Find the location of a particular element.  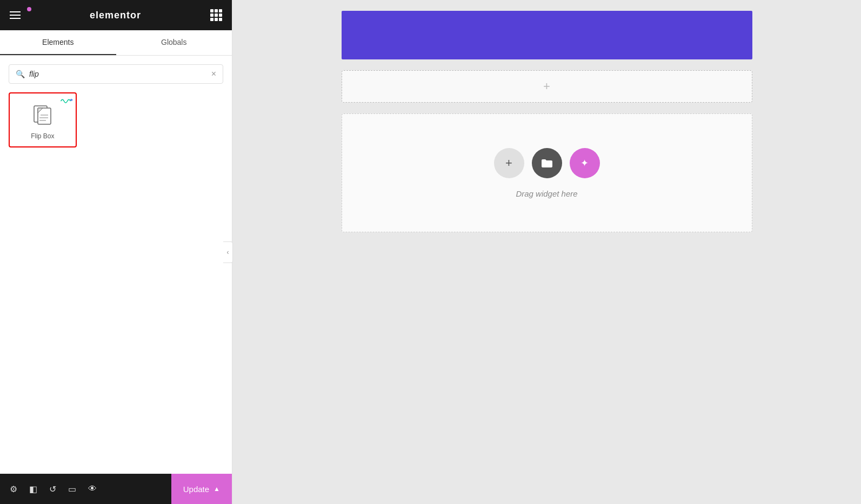

drop-zone: + ✦ Drag widget here is located at coordinates (547, 173).